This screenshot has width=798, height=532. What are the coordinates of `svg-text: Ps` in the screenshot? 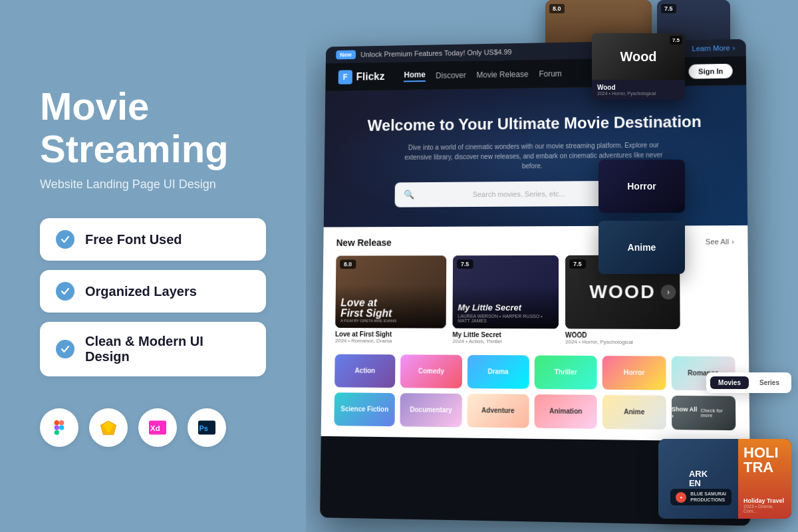 It's located at (203, 428).